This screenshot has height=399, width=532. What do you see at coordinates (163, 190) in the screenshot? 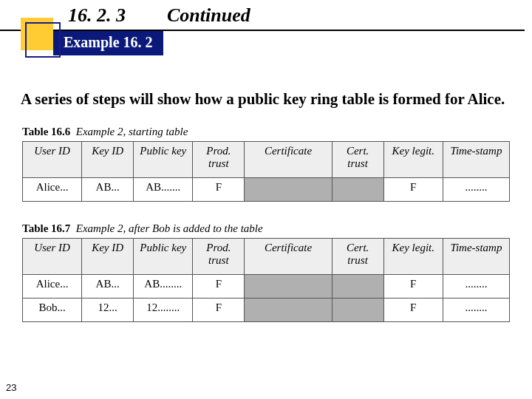
I see `cell: AB.......` at bounding box center [163, 190].